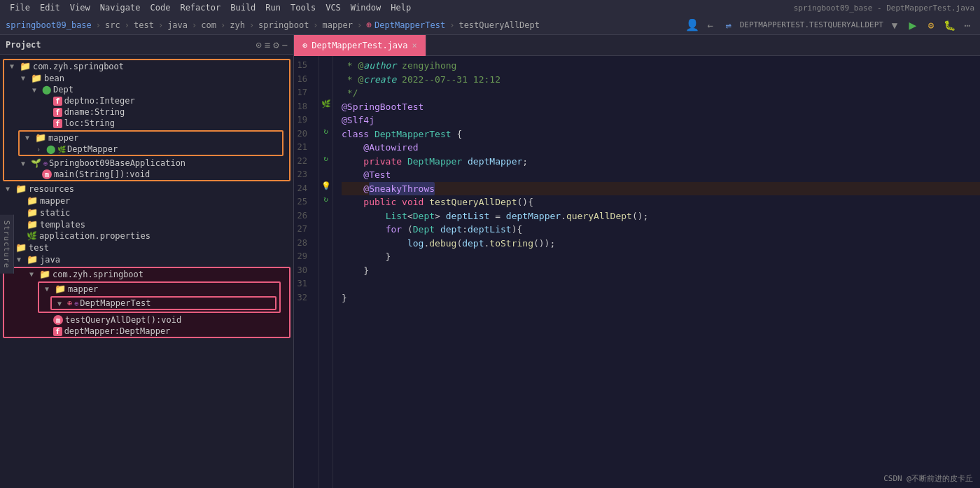 The width and height of the screenshot is (980, 488). I want to click on more-icon: ⋯, so click(967, 25).